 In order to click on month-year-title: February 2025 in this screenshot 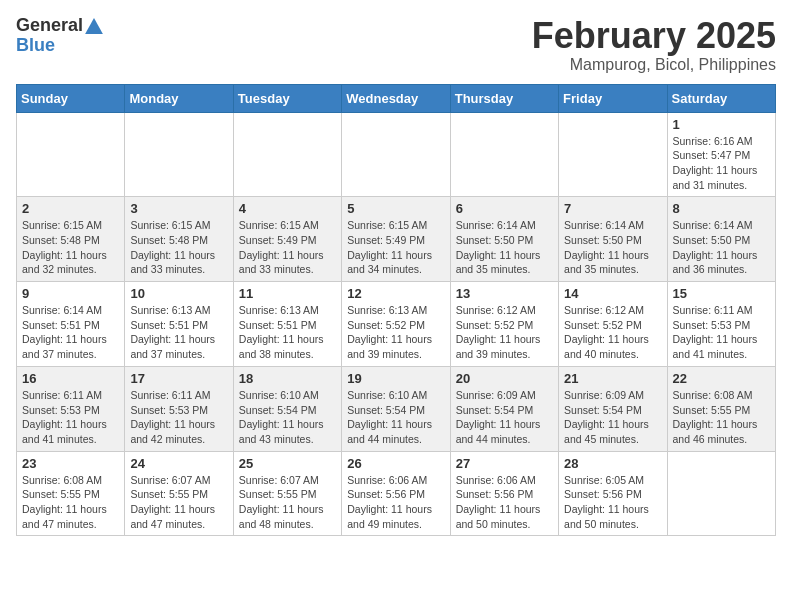, I will do `click(654, 36)`.